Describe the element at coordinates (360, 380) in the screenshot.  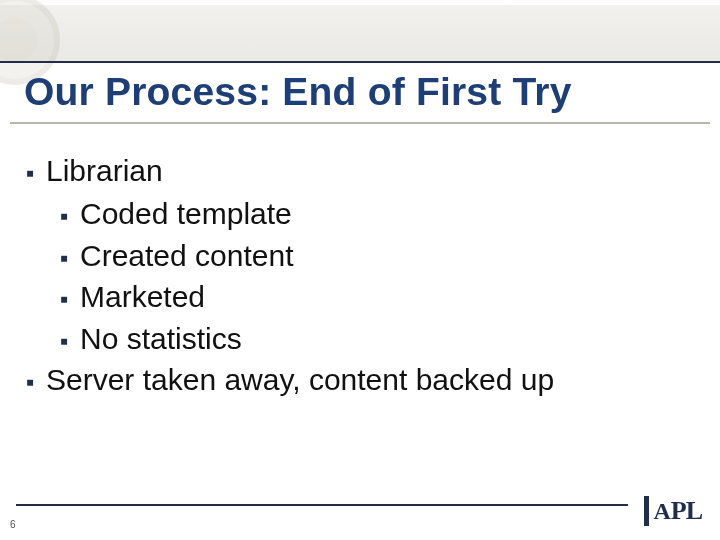
I see `bullet-l1: Server taken away, content backed up` at that location.